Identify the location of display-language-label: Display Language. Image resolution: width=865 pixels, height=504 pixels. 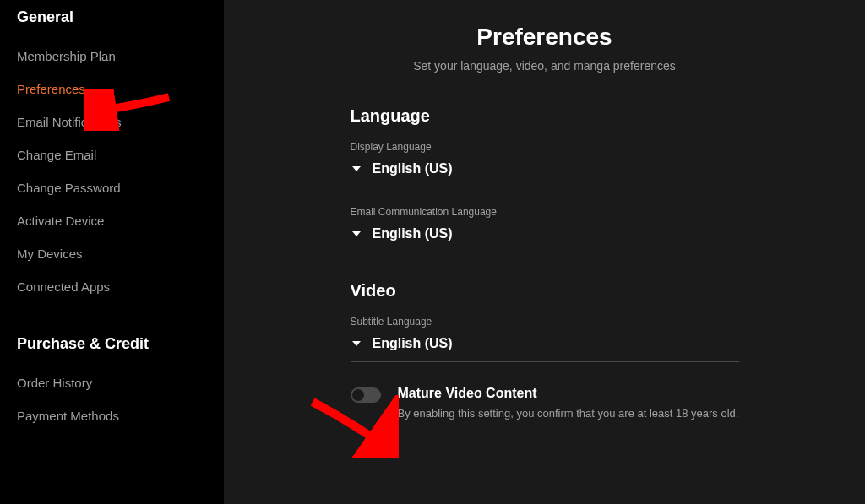
(545, 147).